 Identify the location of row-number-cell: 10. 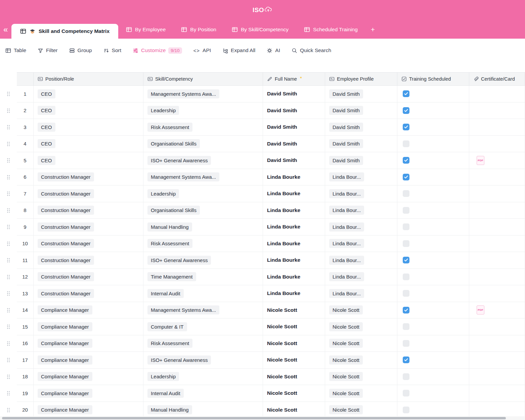
(25, 244).